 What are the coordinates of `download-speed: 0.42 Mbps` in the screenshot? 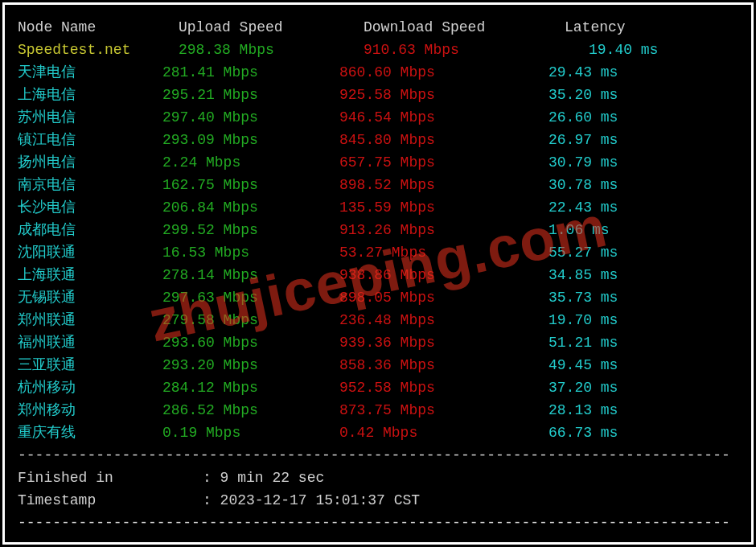 It's located at (444, 433).